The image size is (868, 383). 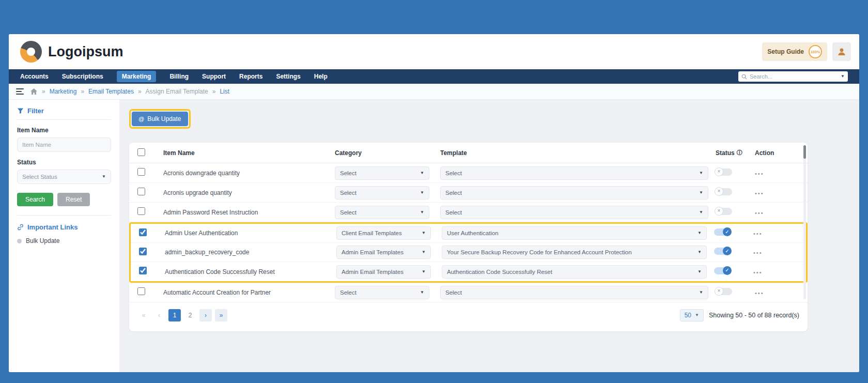 What do you see at coordinates (794, 76) in the screenshot?
I see `search-input` at bounding box center [794, 76].